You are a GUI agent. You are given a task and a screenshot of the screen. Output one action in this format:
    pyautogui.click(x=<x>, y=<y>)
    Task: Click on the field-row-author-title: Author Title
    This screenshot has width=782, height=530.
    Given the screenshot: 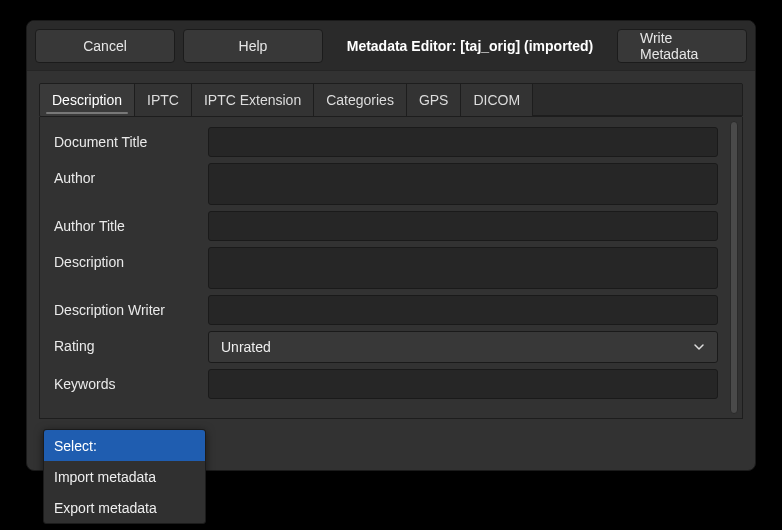 What is the action you would take?
    pyautogui.click(x=386, y=226)
    